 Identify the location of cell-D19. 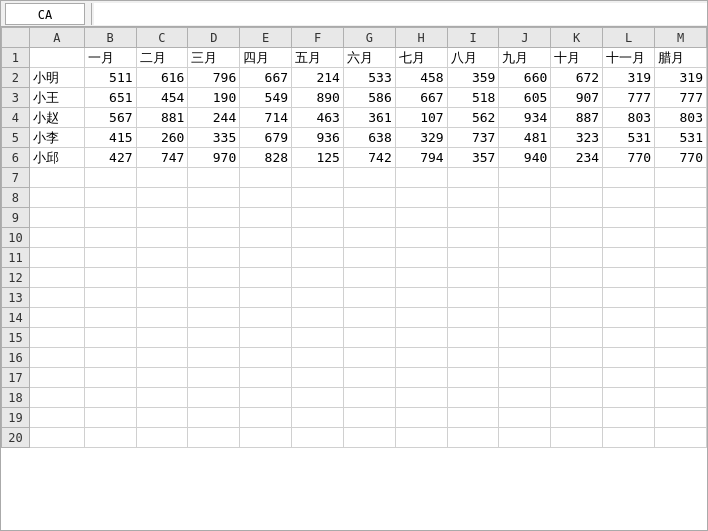
(214, 418).